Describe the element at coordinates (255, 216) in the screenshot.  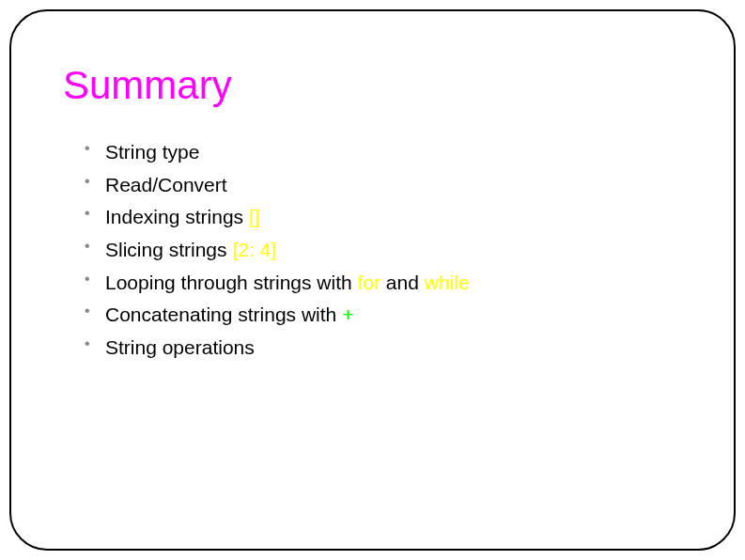
I see `code-snippet: []` at that location.